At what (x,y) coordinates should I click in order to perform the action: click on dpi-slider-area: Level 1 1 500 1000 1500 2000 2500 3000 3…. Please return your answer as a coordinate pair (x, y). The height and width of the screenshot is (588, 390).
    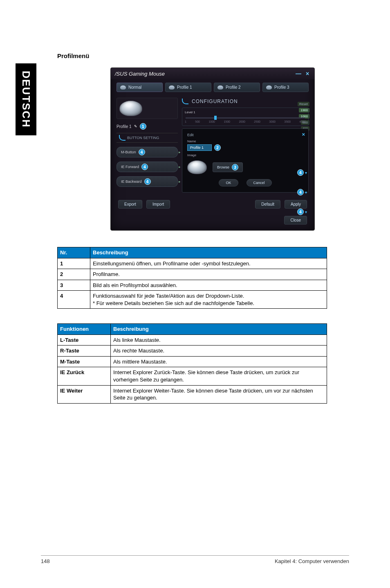
    Looking at the image, I should click on (245, 117).